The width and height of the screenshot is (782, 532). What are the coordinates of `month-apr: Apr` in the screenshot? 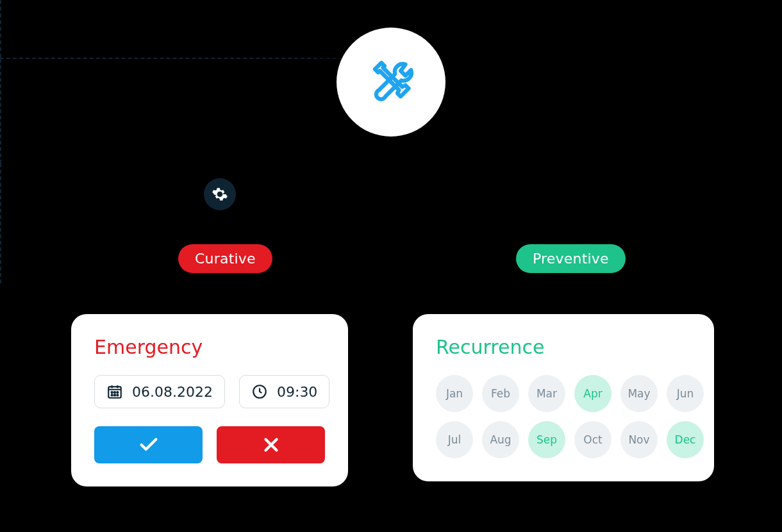 It's located at (593, 394).